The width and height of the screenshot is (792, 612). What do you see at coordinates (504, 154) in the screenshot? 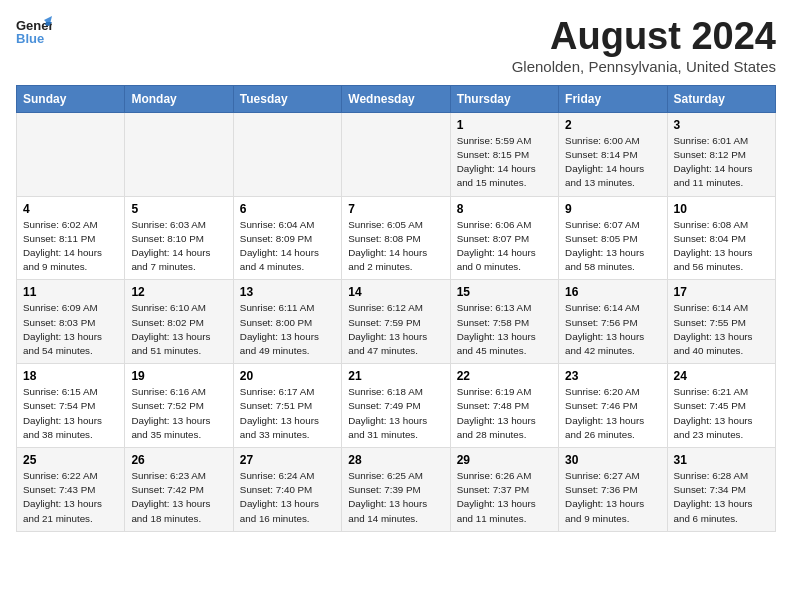
I see `calendar-cell: 1Sunrise: 5:59 AMSunset: 8:15 PMDaylight…` at bounding box center [504, 154].